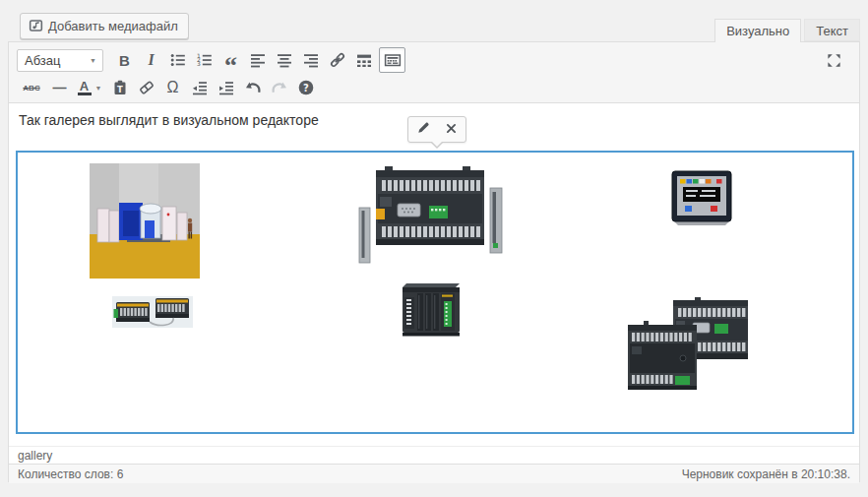 This screenshot has width=868, height=497. Describe the element at coordinates (431, 215) in the screenshot. I see `gallery-image-plc-rails` at that location.